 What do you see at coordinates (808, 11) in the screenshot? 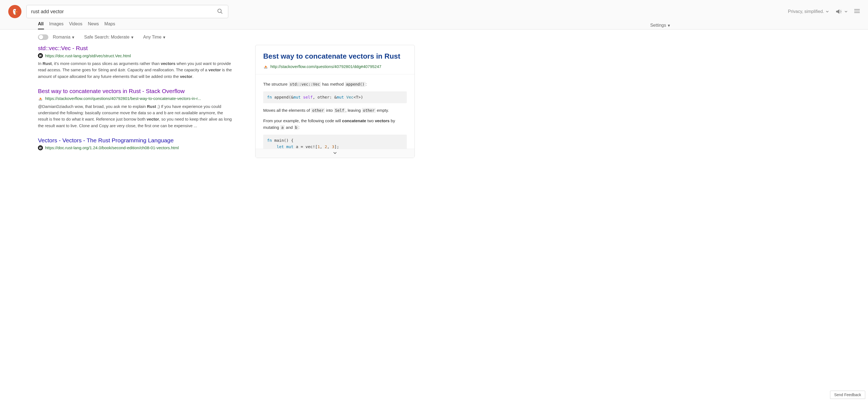
I see `privacy-link: Privacy, simplified.` at bounding box center [808, 11].